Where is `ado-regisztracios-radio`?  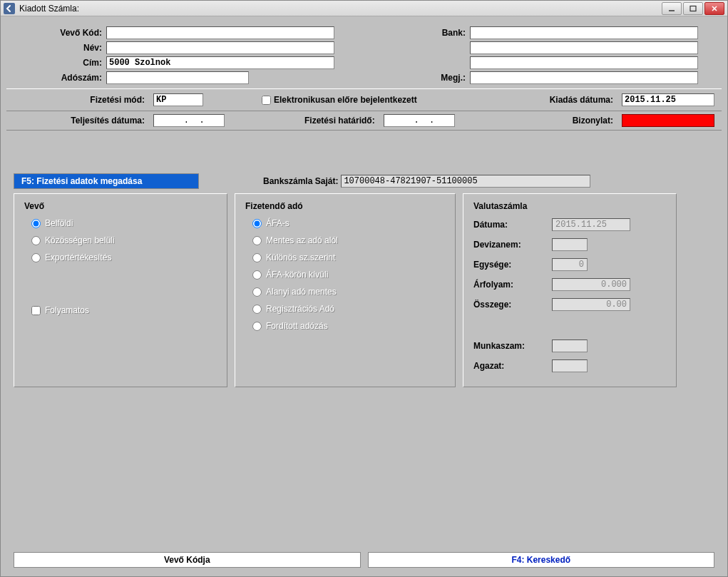 ado-regisztracios-radio is located at coordinates (257, 310).